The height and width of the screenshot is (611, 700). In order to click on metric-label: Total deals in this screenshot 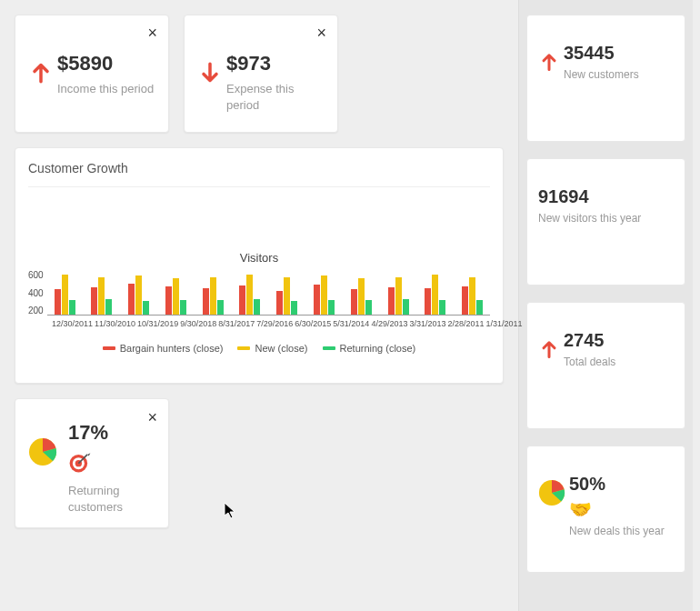, I will do `click(618, 362)`.